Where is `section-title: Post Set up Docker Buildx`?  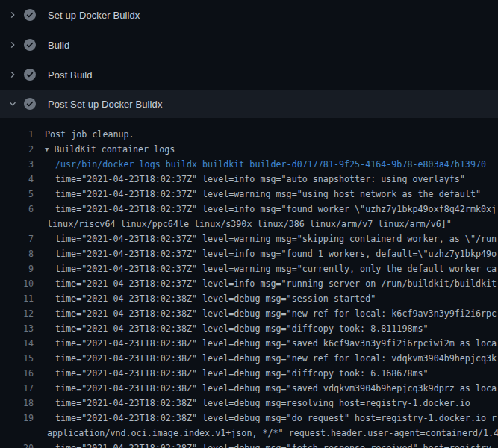
section-title: Post Set up Docker Buildx is located at coordinates (105, 105).